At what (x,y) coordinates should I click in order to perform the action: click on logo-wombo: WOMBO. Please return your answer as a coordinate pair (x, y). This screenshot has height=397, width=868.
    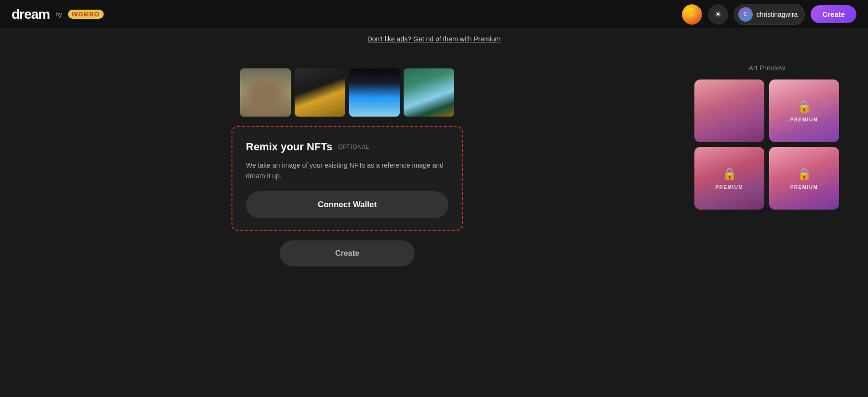
    Looking at the image, I should click on (86, 14).